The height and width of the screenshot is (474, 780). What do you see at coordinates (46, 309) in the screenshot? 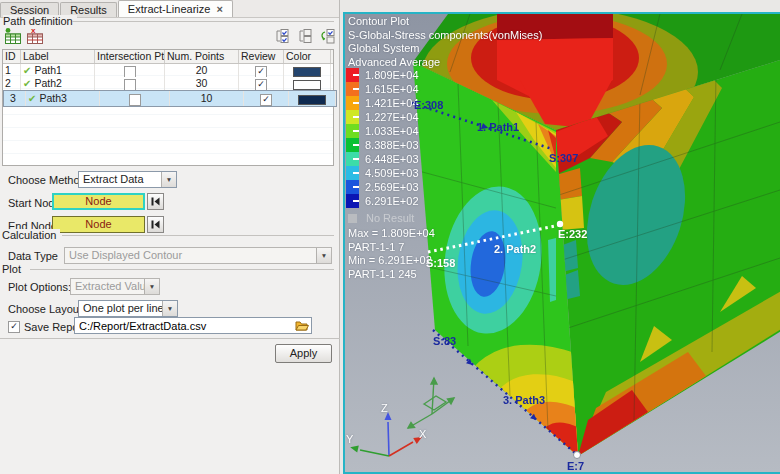
I see `choose-layout-label: Choose Layout:` at bounding box center [46, 309].